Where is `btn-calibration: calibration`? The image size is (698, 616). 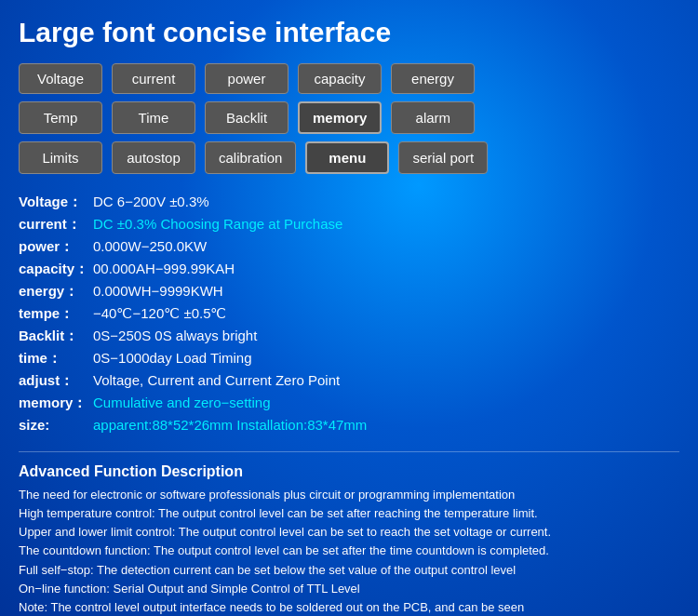 btn-calibration: calibration is located at coordinates (250, 158).